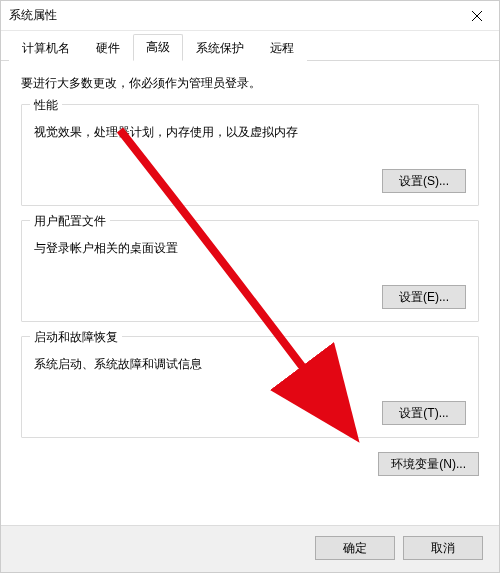  Describe the element at coordinates (424, 413) in the screenshot. I see `startup-recovery-settings-button: 设置(T)...` at that location.